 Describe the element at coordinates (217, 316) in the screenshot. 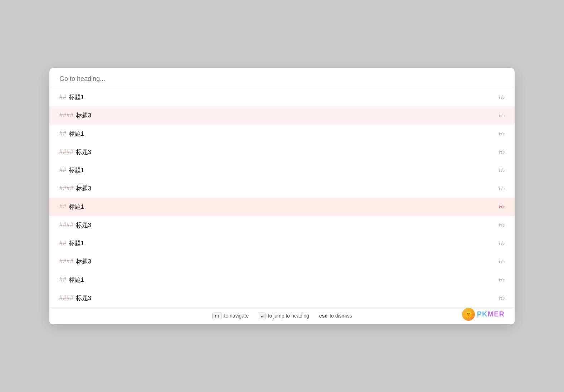

I see `nav-keys-kbd: ↑↓` at that location.